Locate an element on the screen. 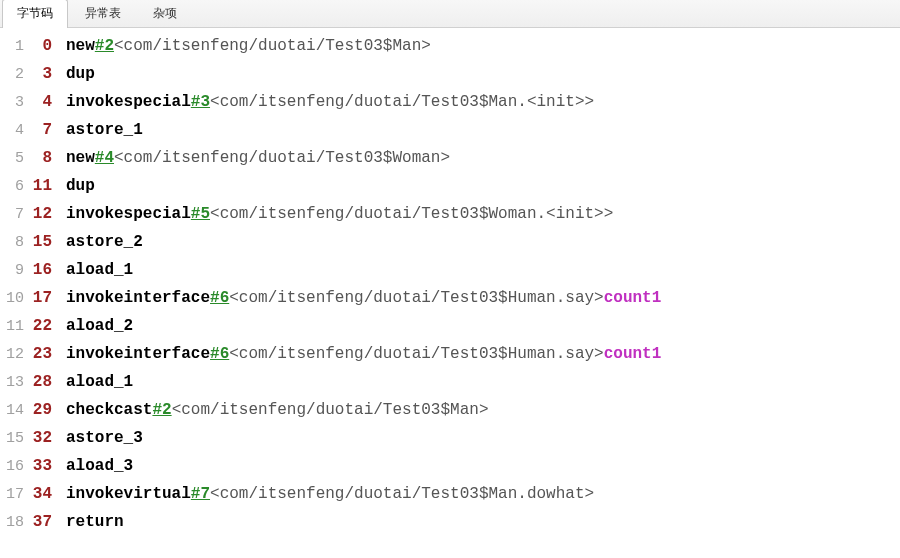 Image resolution: width=900 pixels, height=558 pixels. opcode: aload_3 is located at coordinates (100, 466).